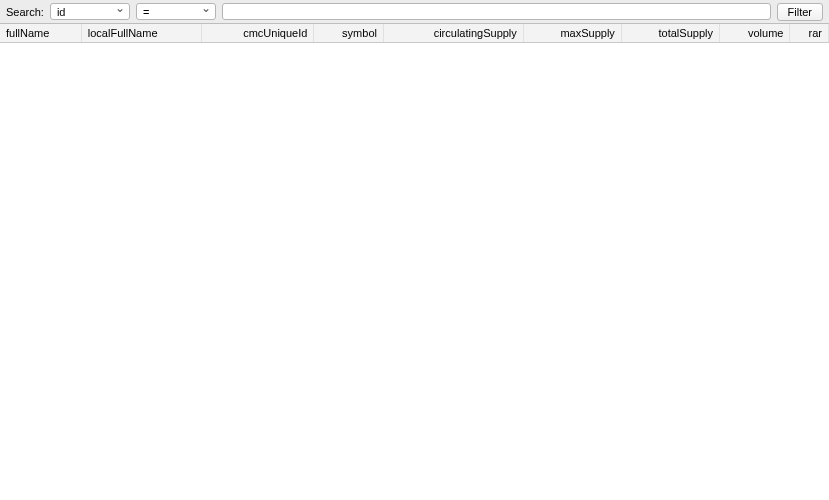  What do you see at coordinates (800, 12) in the screenshot?
I see `filter-button: Filter` at bounding box center [800, 12].